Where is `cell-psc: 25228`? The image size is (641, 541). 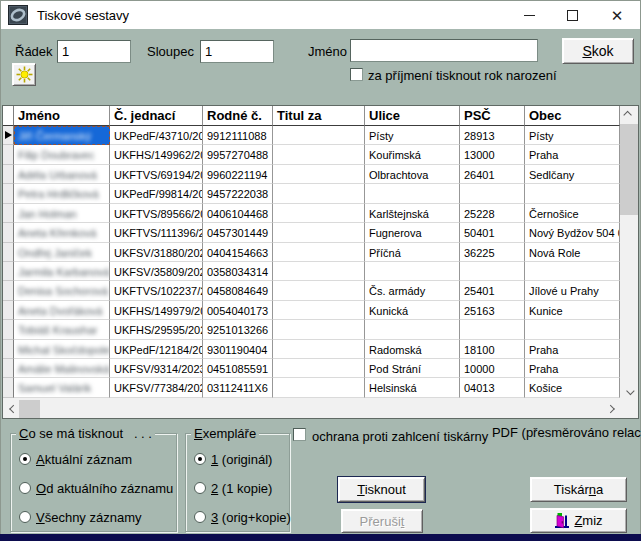
cell-psc: 25228 is located at coordinates (492, 214).